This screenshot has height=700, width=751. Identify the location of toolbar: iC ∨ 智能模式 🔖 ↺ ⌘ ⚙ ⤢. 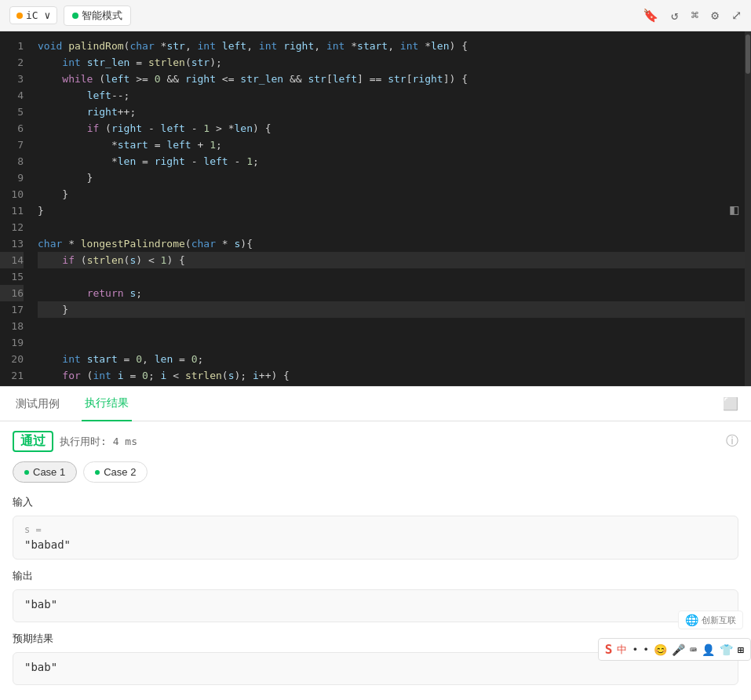
(375, 16).